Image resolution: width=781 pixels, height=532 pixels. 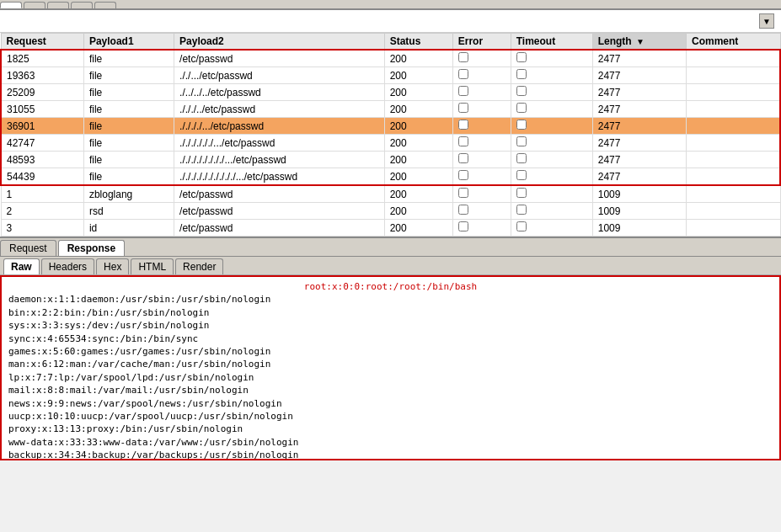 I want to click on filter-button: ▼, so click(x=767, y=21).